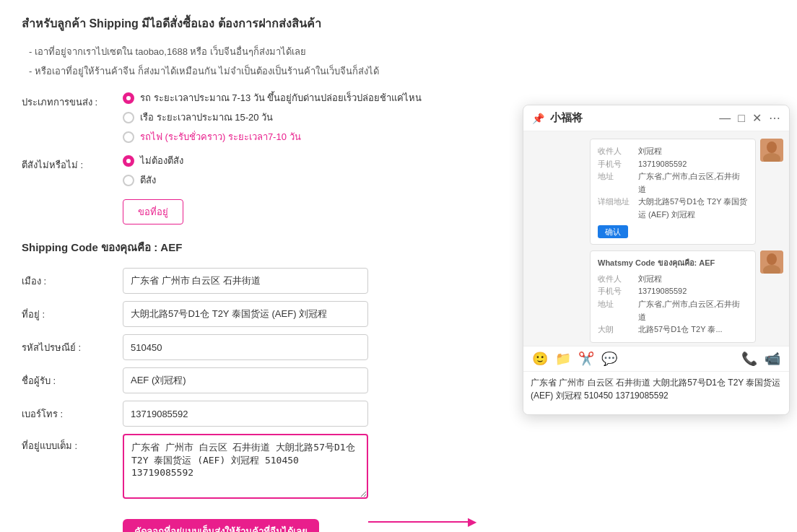 This screenshot has height=532, width=797. What do you see at coordinates (206, 117) in the screenshot?
I see `transport-ship-text: เรือ ระยะเวลาประมาณ 15-20 วัน` at bounding box center [206, 117].